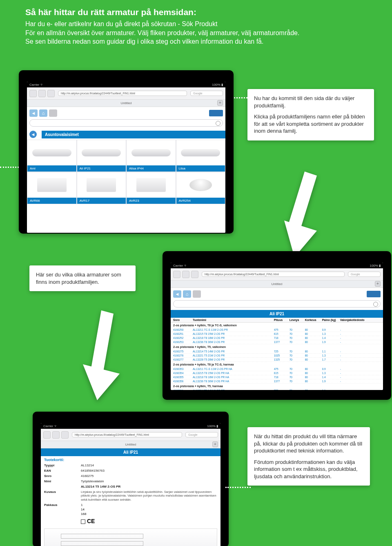 This screenshot has width=392, height=546. What do you see at coordinates (282, 355) in the screenshot?
I see `cell: 1025` at bounding box center [282, 355].